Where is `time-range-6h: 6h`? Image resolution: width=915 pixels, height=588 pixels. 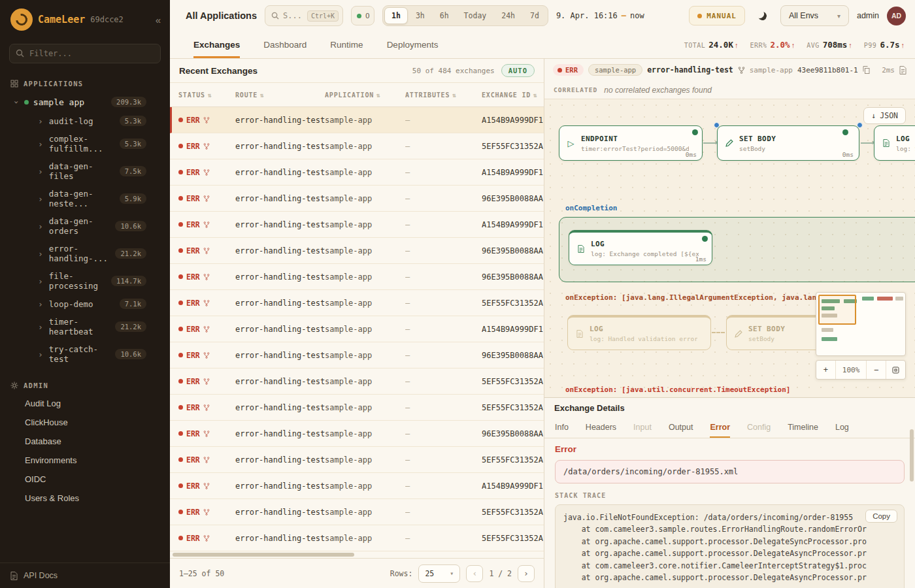
time-range-6h: 6h is located at coordinates (444, 16).